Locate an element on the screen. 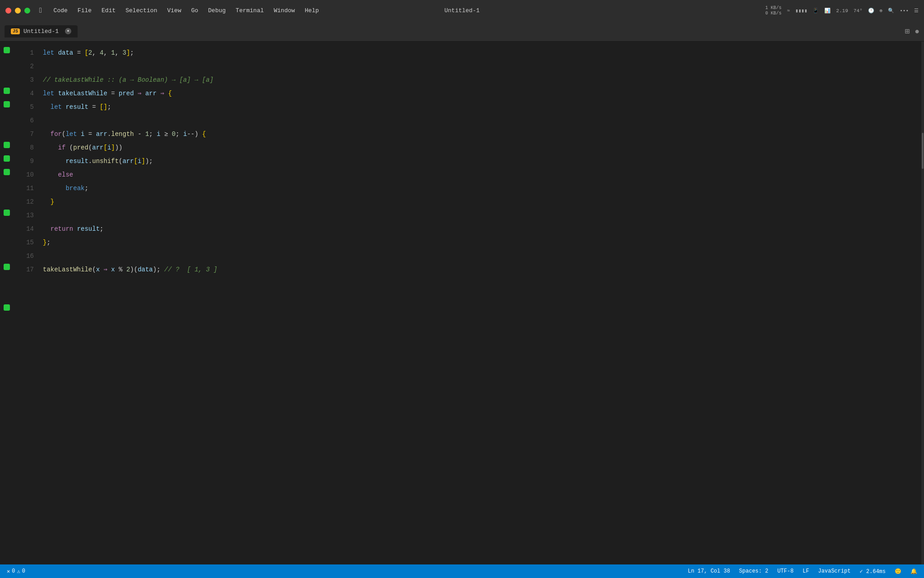 The width and height of the screenshot is (924, 578). code-line-17: takeLastWhile(x ⇒ x % 2)(data); // ? [ 1… is located at coordinates (484, 270).